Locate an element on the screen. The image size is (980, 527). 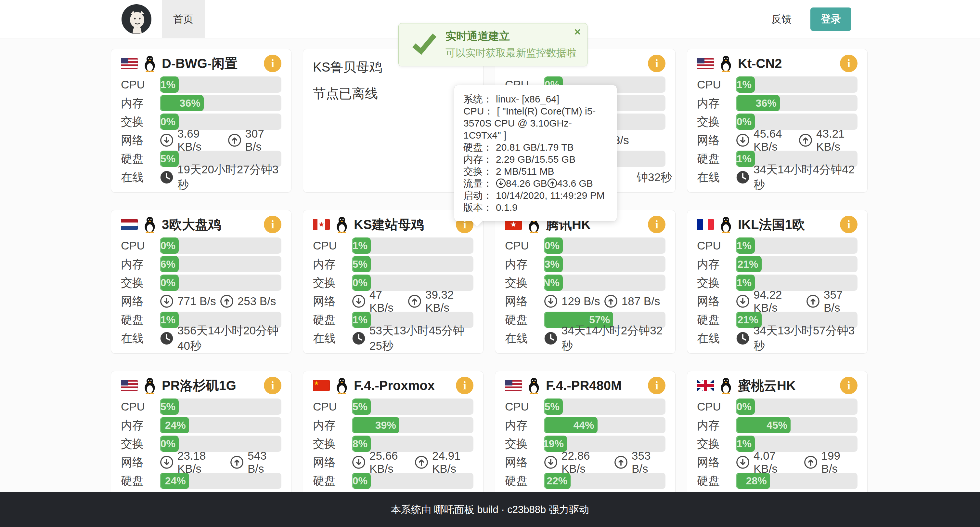
swap-bar: N% is located at coordinates (605, 283).